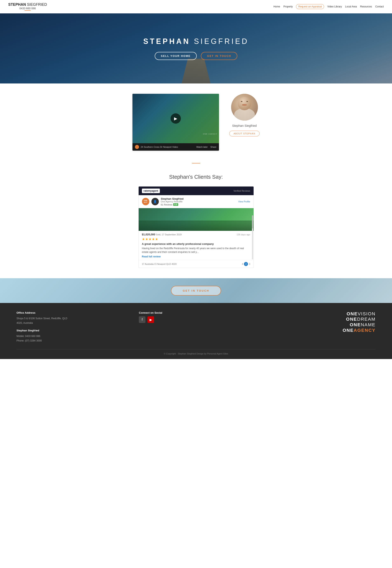  What do you see at coordinates (318, 330) in the screenshot?
I see `footer-brand-one-agency: ONEAGENCY` at bounding box center [318, 330].